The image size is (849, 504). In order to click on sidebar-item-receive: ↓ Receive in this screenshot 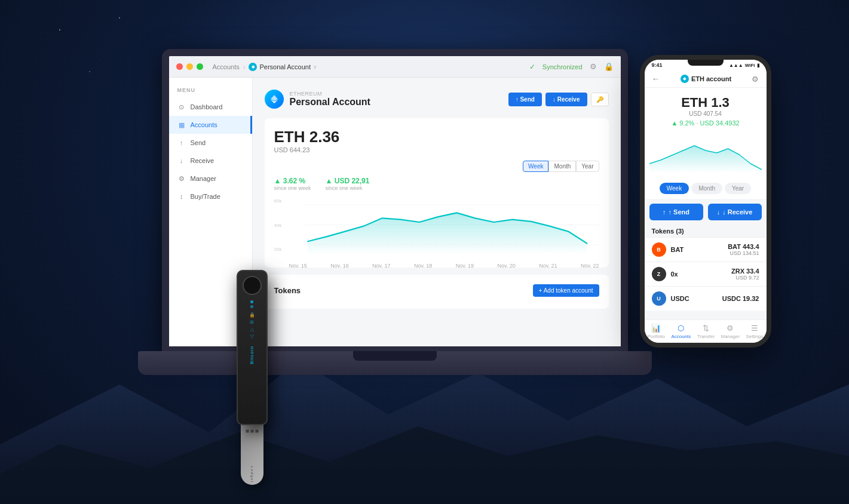, I will do `click(210, 161)`.